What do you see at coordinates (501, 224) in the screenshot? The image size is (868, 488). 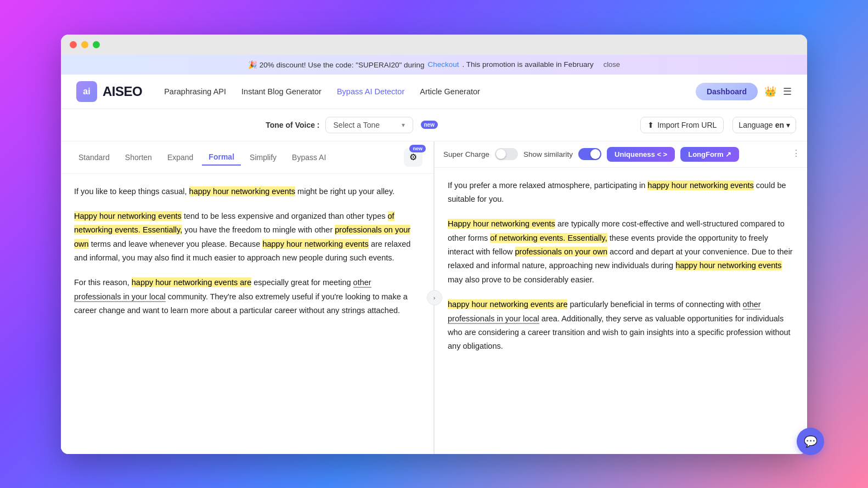 I see `right-highlight-2: Happy hour networking events` at bounding box center [501, 224].